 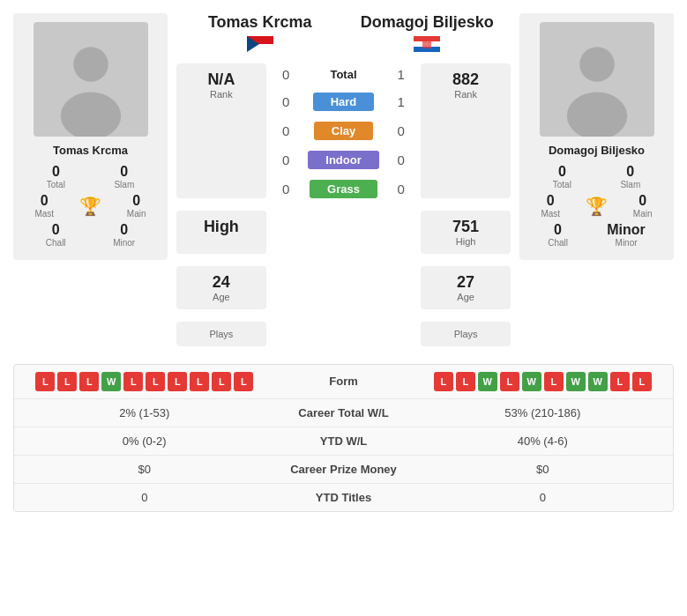 I want to click on ytd-wl-right: 40% (4-6), so click(x=543, y=441).